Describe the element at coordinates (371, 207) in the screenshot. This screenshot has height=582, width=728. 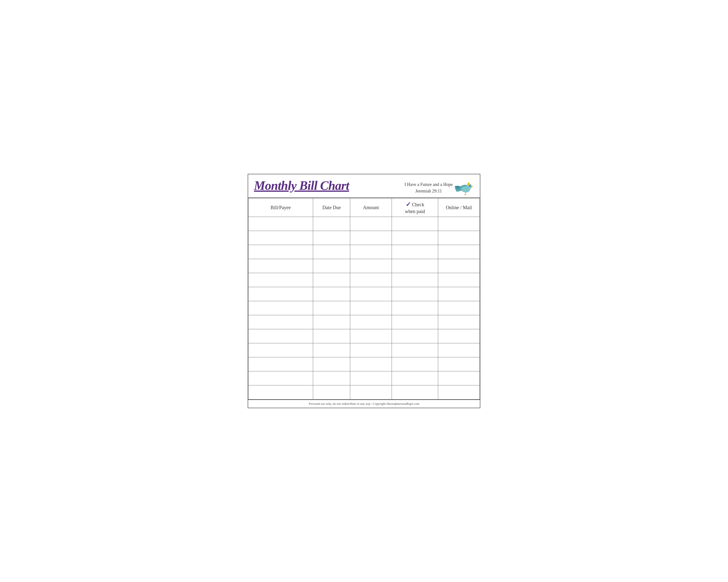
I see `col-header-amount: Amount` at that location.